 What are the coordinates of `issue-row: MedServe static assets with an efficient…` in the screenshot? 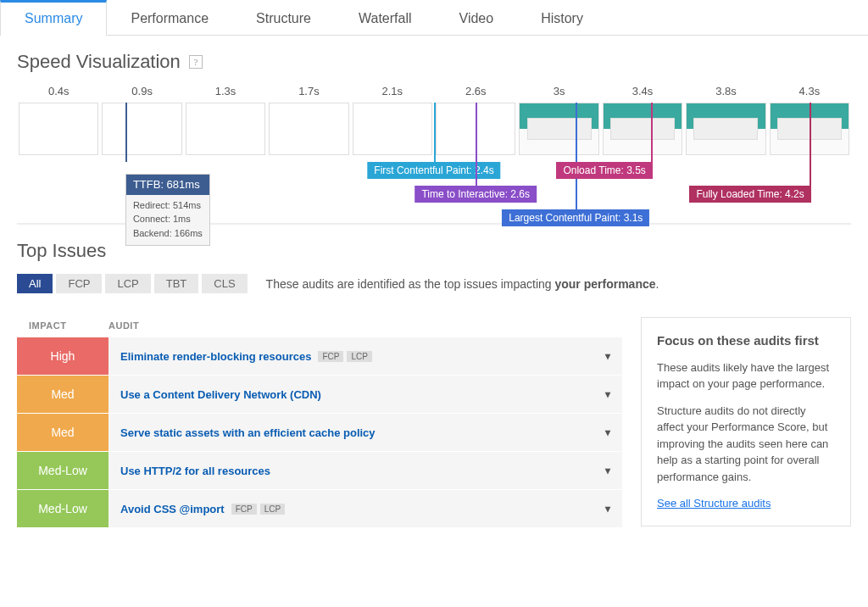 It's located at (320, 432).